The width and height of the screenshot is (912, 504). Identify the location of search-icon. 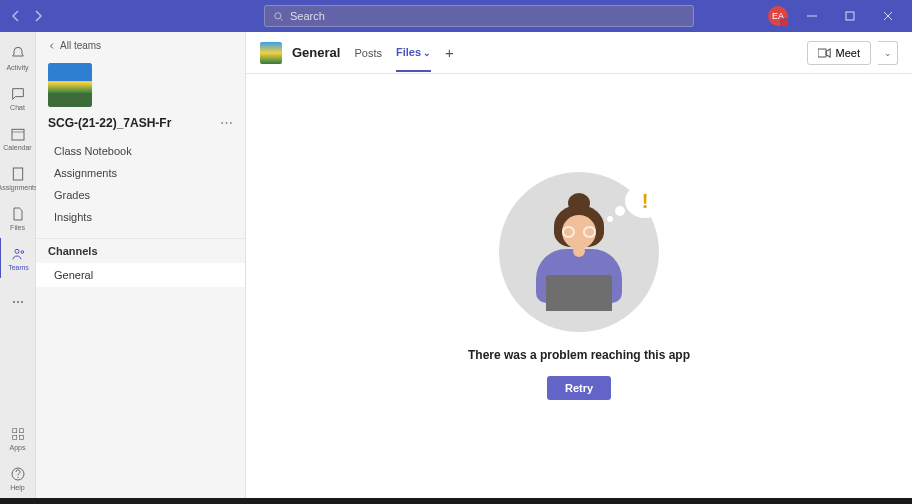
(278, 16).